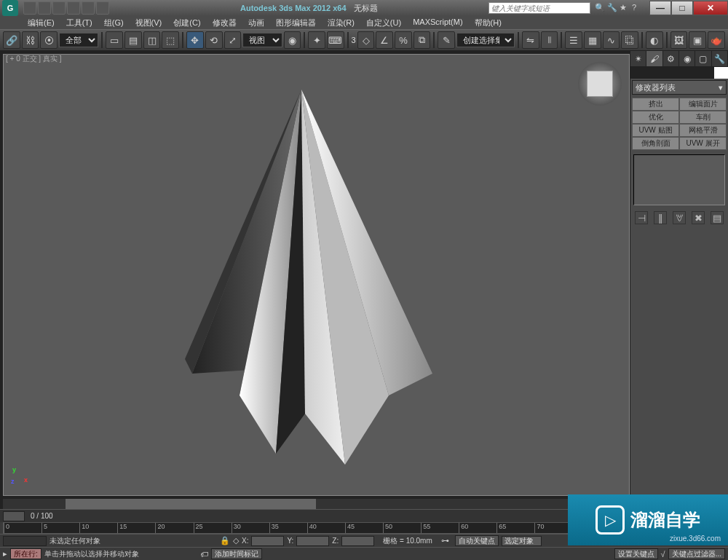  I want to click on coord-y-input, so click(313, 541).